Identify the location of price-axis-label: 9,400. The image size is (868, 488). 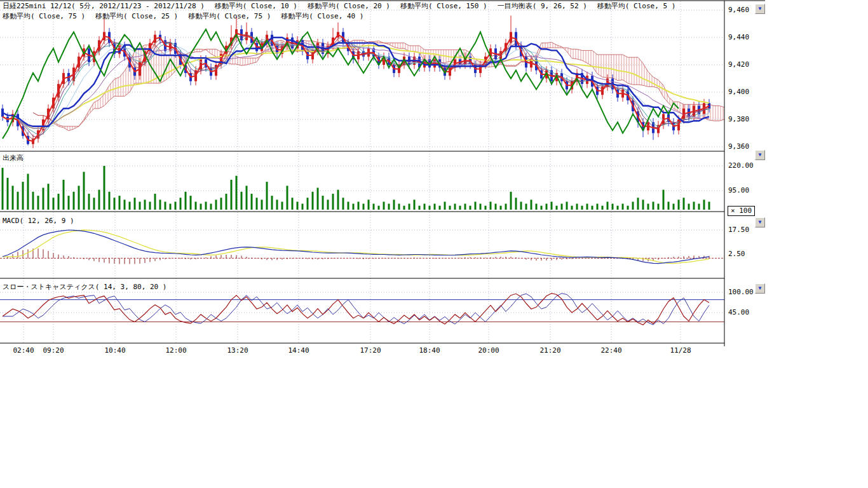
(738, 92).